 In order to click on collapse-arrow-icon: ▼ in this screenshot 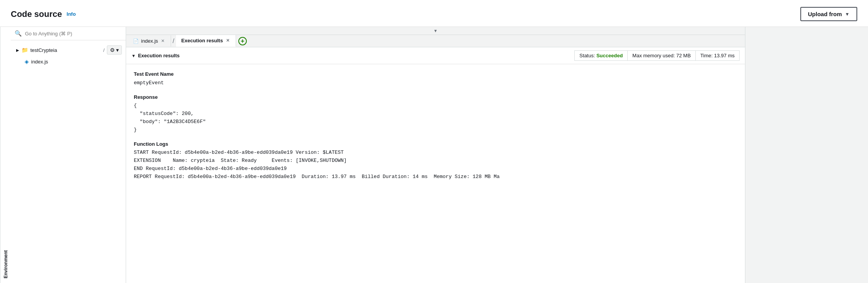, I will do `click(436, 31)`.